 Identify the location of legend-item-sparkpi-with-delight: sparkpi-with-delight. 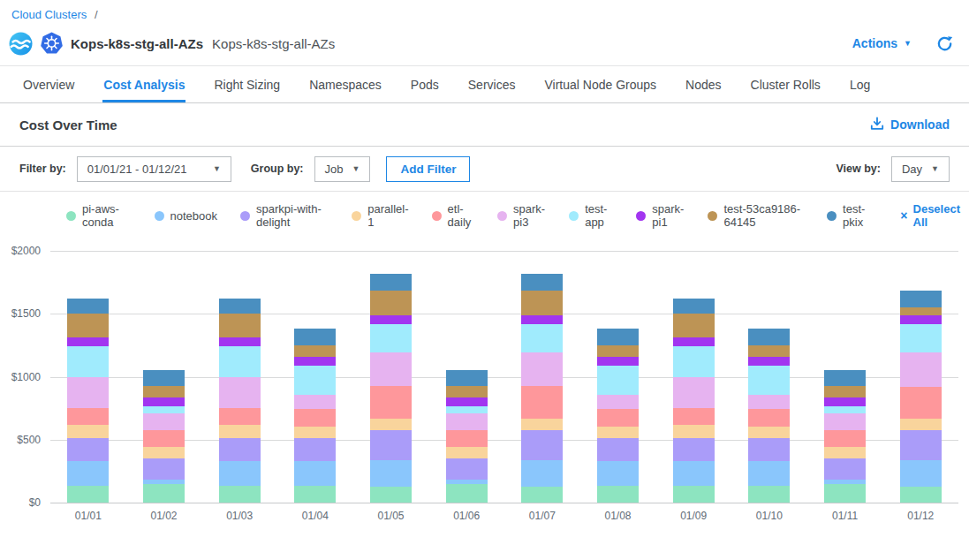
(284, 216).